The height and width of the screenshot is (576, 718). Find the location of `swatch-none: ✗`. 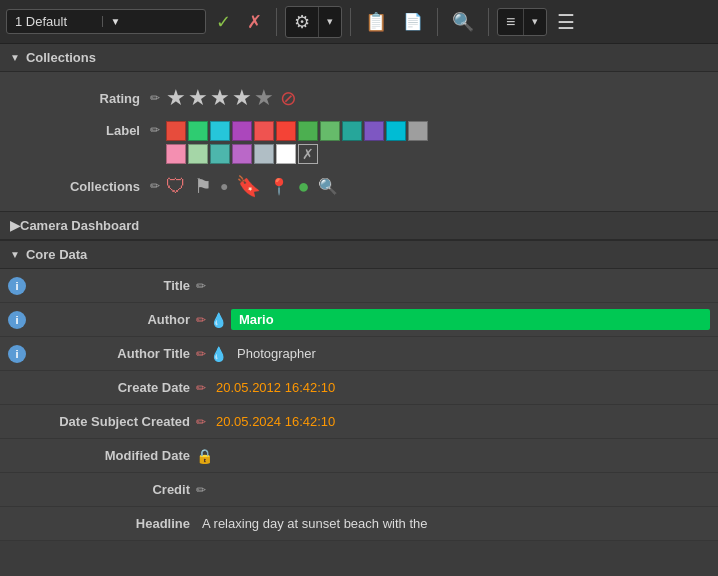

swatch-none: ✗ is located at coordinates (308, 154).